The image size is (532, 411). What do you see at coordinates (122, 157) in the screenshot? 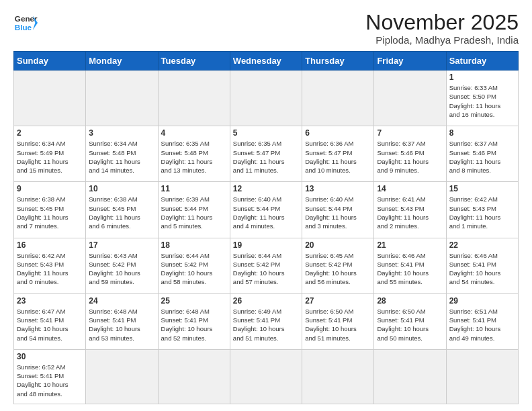
I see `day-info: Sunrise: 6:34 AM Sunset: 5:48 PM Dayligh…` at bounding box center [122, 157].